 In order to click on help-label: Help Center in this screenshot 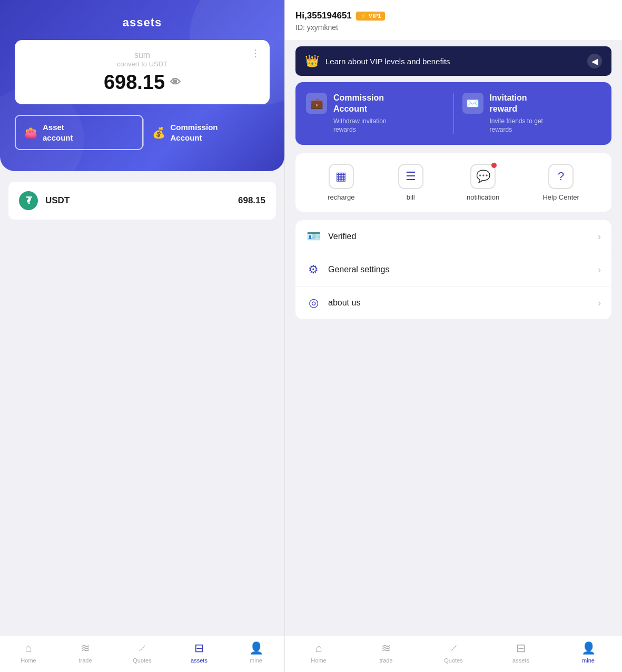, I will do `click(560, 197)`.